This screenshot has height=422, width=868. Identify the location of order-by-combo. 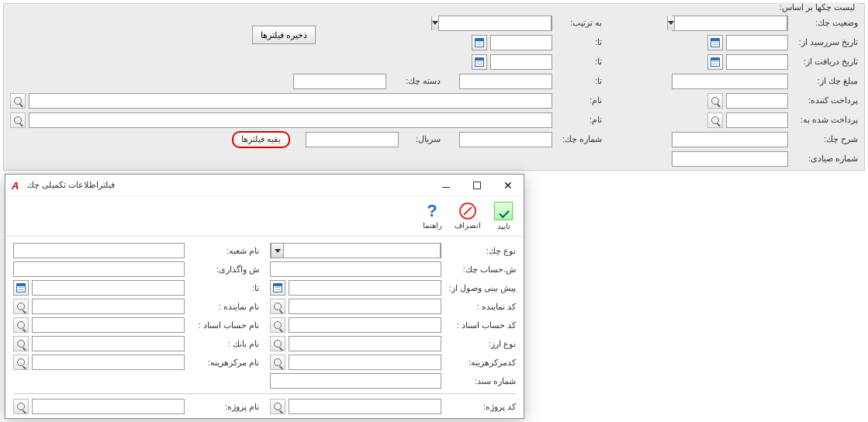
(502, 23).